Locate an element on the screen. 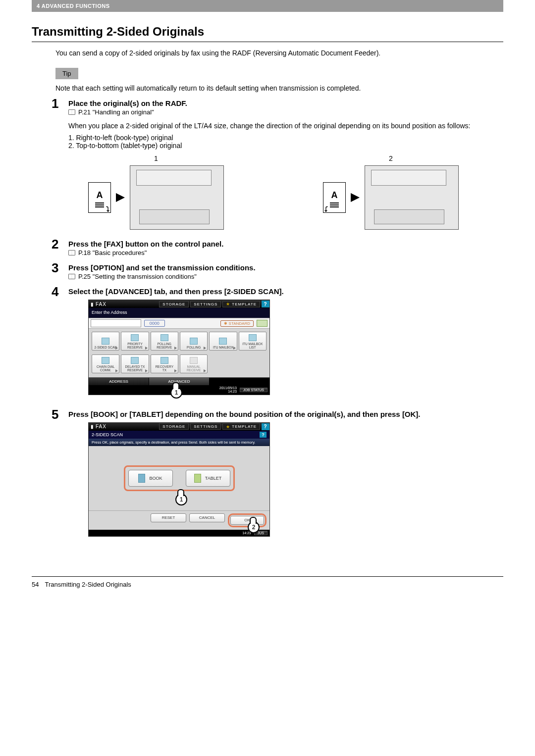 The width and height of the screenshot is (535, 756). priority-reserve-button: PRIORITYRESERVE is located at coordinates (135, 341).